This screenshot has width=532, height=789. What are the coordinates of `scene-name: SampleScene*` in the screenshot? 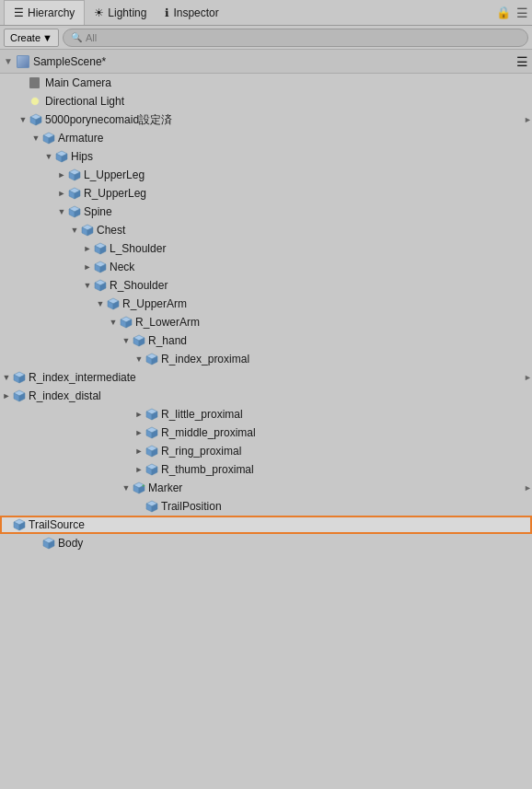 It's located at (70, 62).